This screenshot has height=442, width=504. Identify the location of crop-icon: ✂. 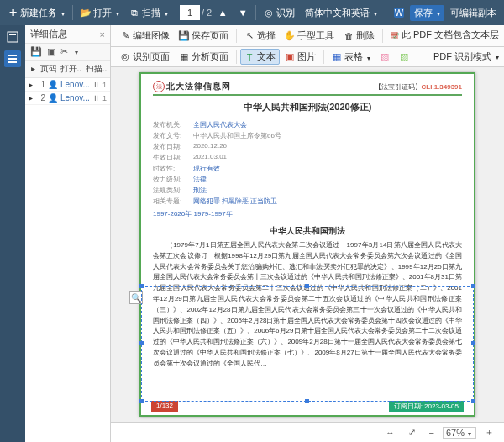
(64, 52).